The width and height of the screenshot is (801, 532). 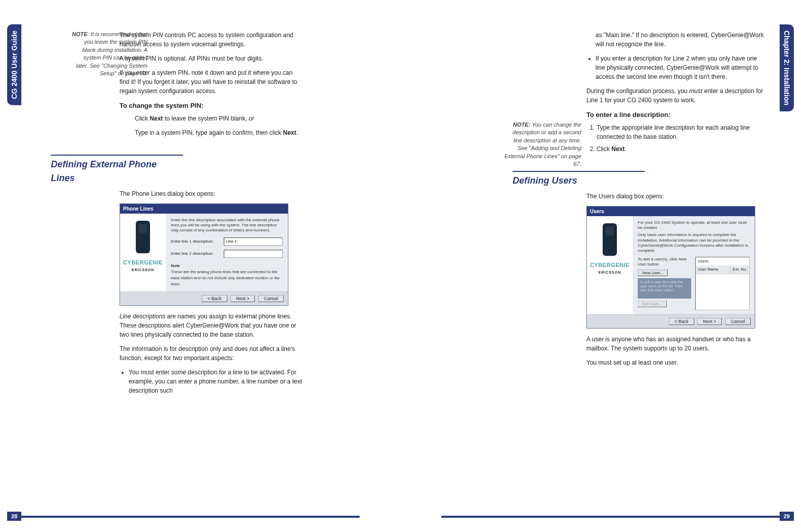 I want to click on r-s2b: Next, so click(x=618, y=149).